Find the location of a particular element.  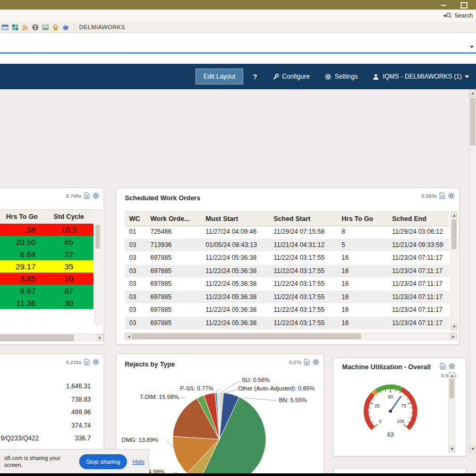

status-row: .3810.5 is located at coordinates (47, 230).